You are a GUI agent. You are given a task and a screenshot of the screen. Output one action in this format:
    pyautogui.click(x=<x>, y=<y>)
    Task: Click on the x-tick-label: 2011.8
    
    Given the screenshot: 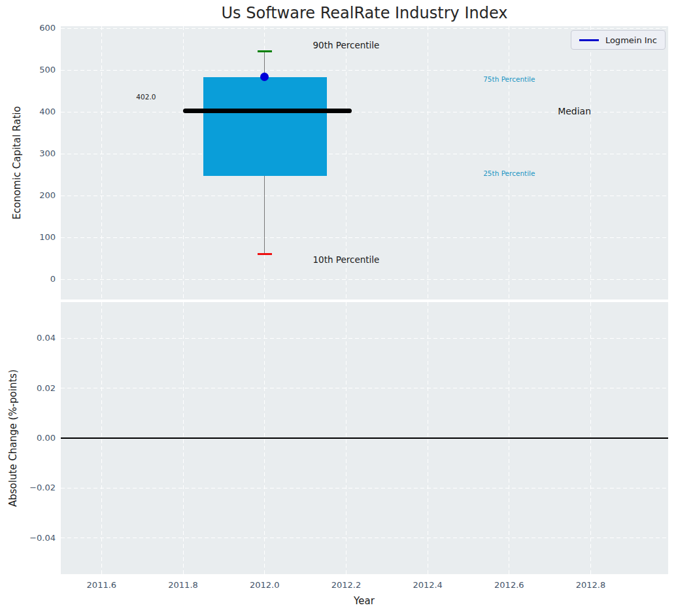 What is the action you would take?
    pyautogui.click(x=183, y=585)
    